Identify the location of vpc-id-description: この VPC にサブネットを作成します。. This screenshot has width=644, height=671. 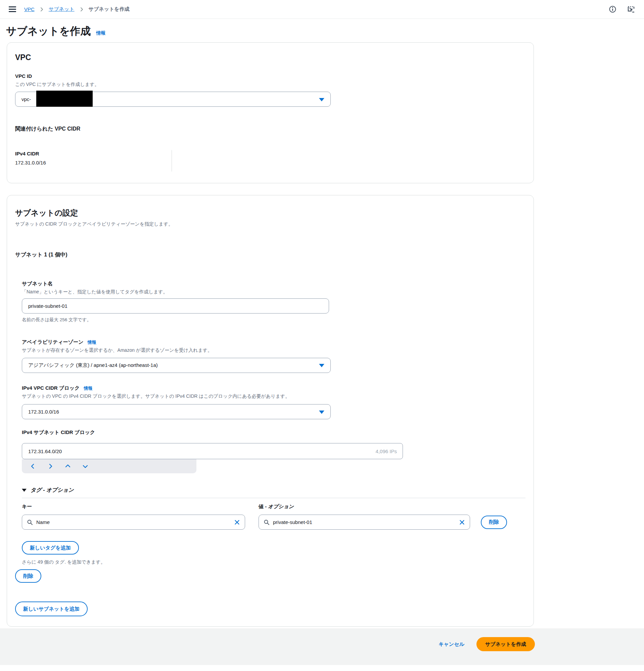
(270, 84).